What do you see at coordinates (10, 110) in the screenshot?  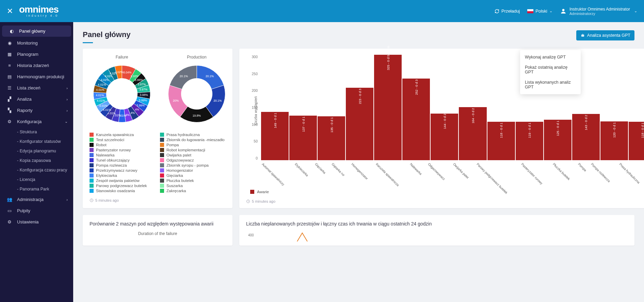 I see `report-icon: ▚` at bounding box center [10, 110].